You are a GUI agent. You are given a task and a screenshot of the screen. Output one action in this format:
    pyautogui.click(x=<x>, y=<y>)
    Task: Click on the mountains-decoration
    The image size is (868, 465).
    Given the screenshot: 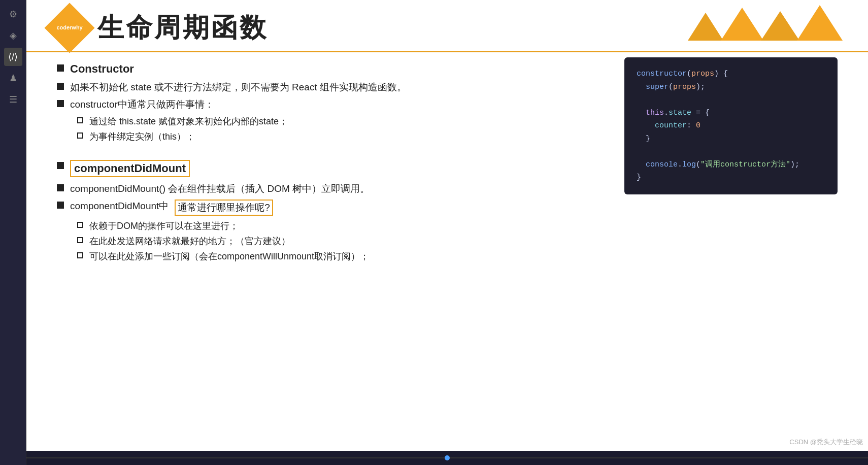 What is the action you would take?
    pyautogui.click(x=765, y=23)
    